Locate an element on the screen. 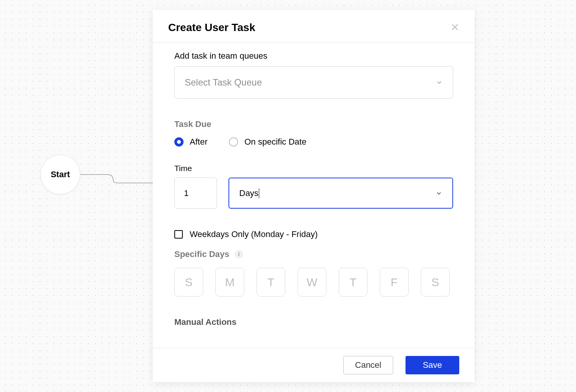 This screenshot has width=576, height=392. start-node: Start is located at coordinates (60, 175).